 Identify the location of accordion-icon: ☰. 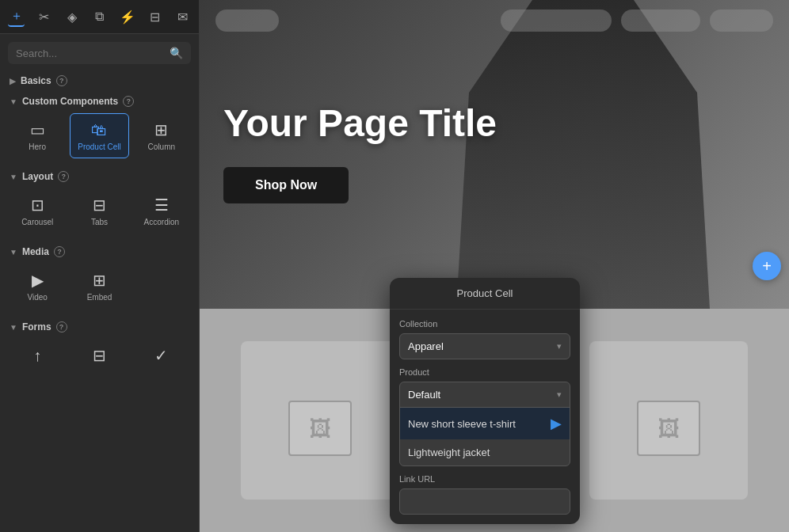
(162, 205).